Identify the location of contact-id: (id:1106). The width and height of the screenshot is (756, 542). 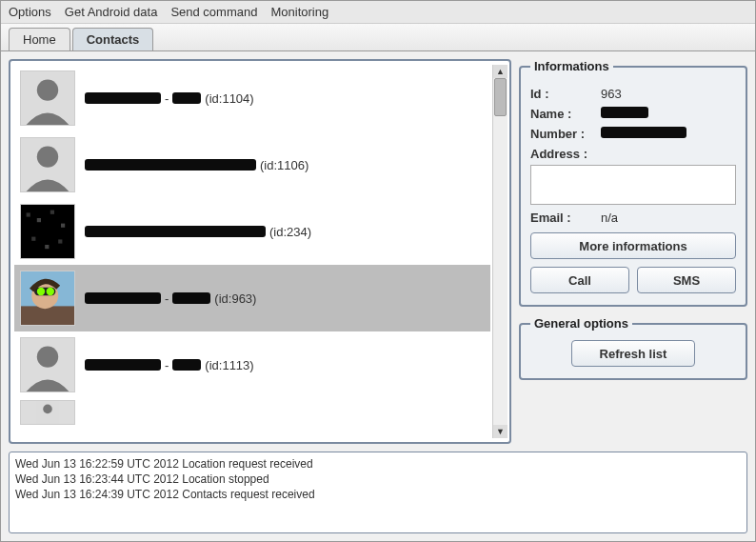
(284, 166).